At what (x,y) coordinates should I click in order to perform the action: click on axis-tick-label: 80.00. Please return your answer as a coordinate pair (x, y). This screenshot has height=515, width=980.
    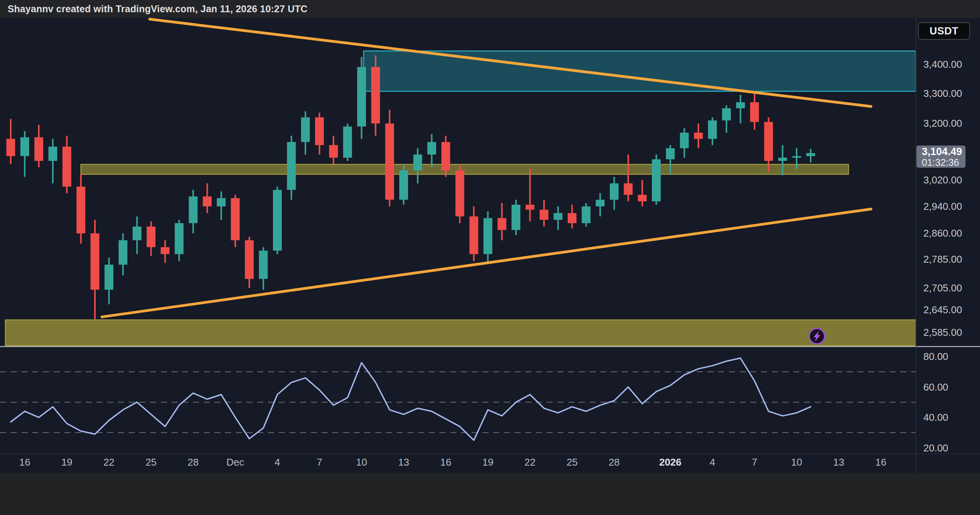
    Looking at the image, I should click on (936, 357).